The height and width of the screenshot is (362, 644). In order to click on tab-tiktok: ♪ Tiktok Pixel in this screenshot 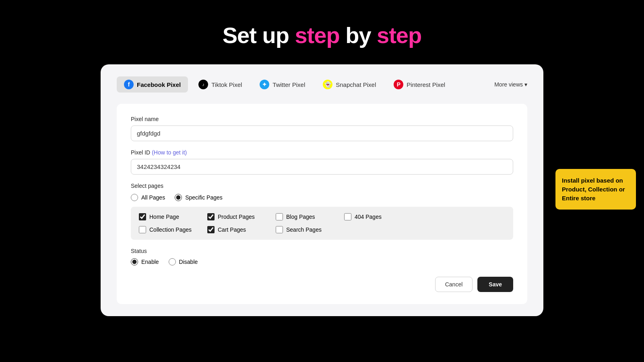, I will do `click(220, 84)`.